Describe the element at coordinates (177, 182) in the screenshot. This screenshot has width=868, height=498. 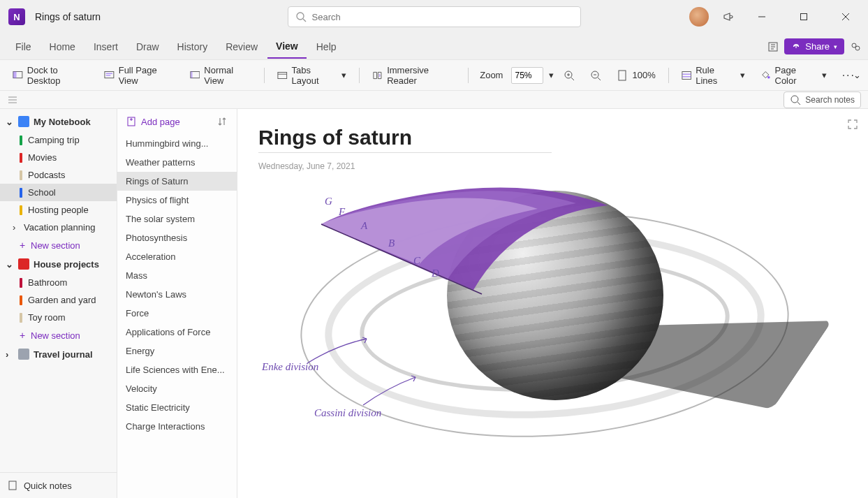
I see `page-item: Rings of Saturn` at that location.